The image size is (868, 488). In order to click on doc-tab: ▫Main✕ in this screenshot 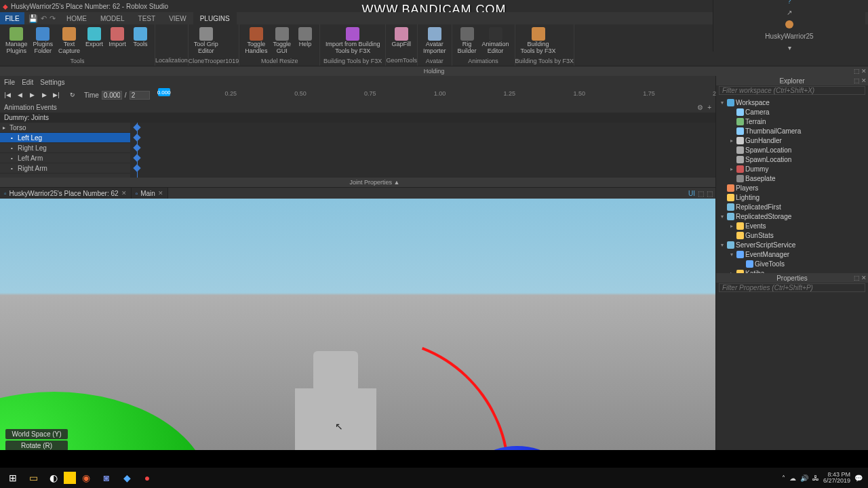, I will do `click(150, 193)`.